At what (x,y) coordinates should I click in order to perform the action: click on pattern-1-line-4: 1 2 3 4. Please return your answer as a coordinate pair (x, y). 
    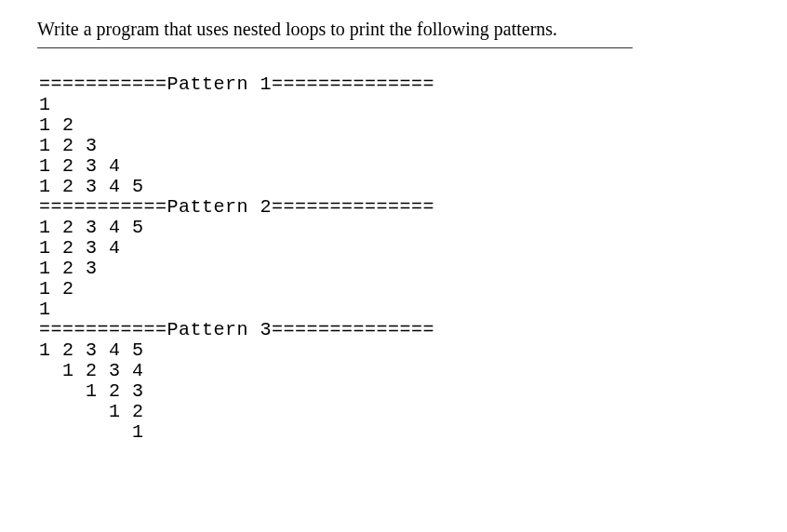
    Looking at the image, I should click on (80, 166).